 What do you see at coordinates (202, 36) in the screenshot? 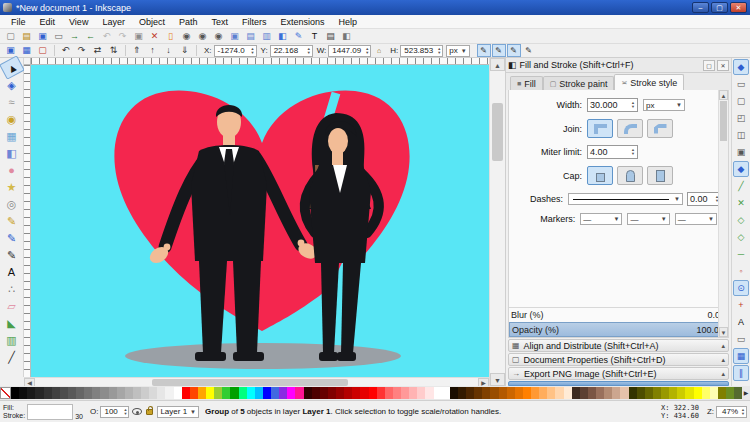
I see `zoom-page-icon: ◉` at bounding box center [202, 36].